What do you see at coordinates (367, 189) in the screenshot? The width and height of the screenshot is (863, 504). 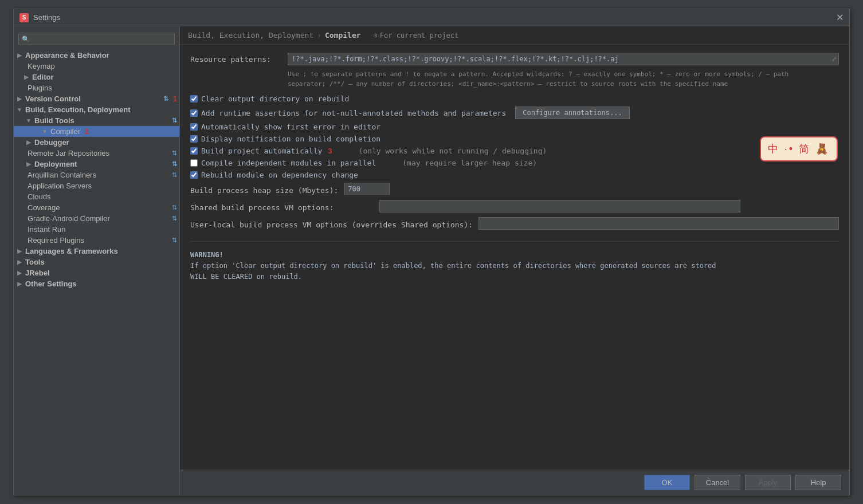 I see `heap-size-input` at bounding box center [367, 189].